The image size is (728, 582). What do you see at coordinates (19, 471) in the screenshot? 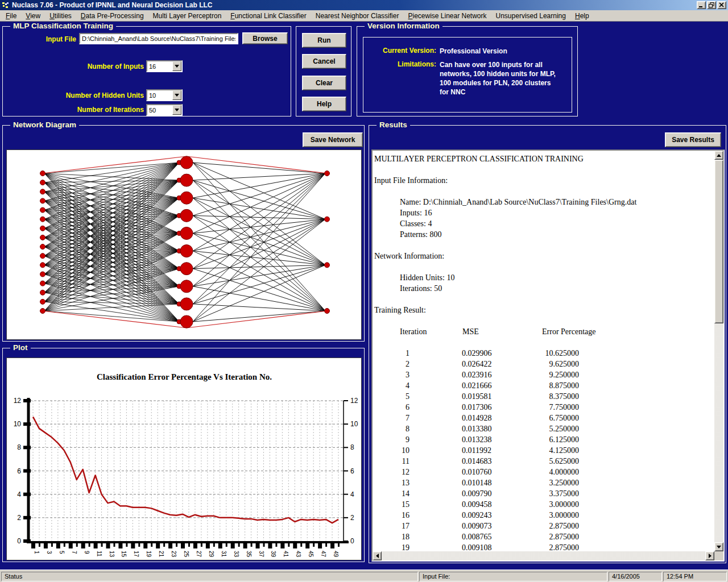
I see `svg-text: 6` at bounding box center [19, 471].